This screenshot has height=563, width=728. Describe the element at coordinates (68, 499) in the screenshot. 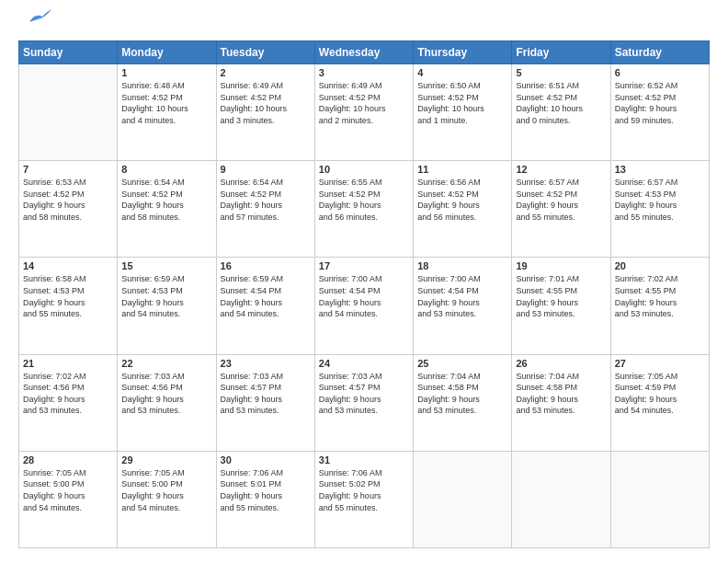

I see `calendar-cell: 28Sunrise: 7:05 AMSunset: 5:00 PMDayligh…` at that location.